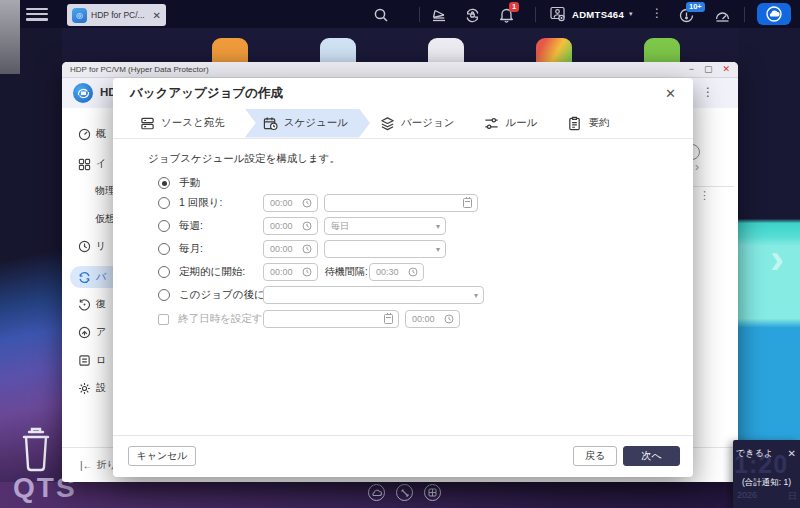 The image size is (800, 508). I want to click on dialog-title: バックアップジョブの作成, so click(398, 94).